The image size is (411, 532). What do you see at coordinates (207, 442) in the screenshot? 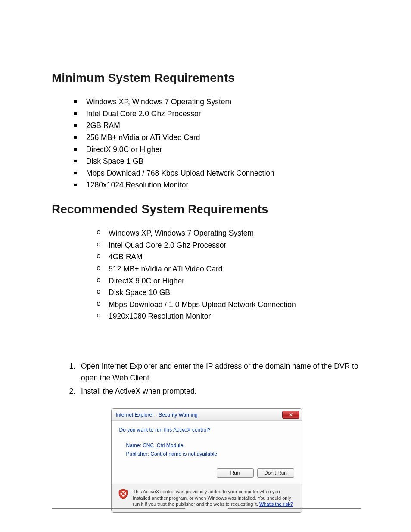
I see `dialog-body: Do you want to run this ActiveX control?…` at bounding box center [207, 442].